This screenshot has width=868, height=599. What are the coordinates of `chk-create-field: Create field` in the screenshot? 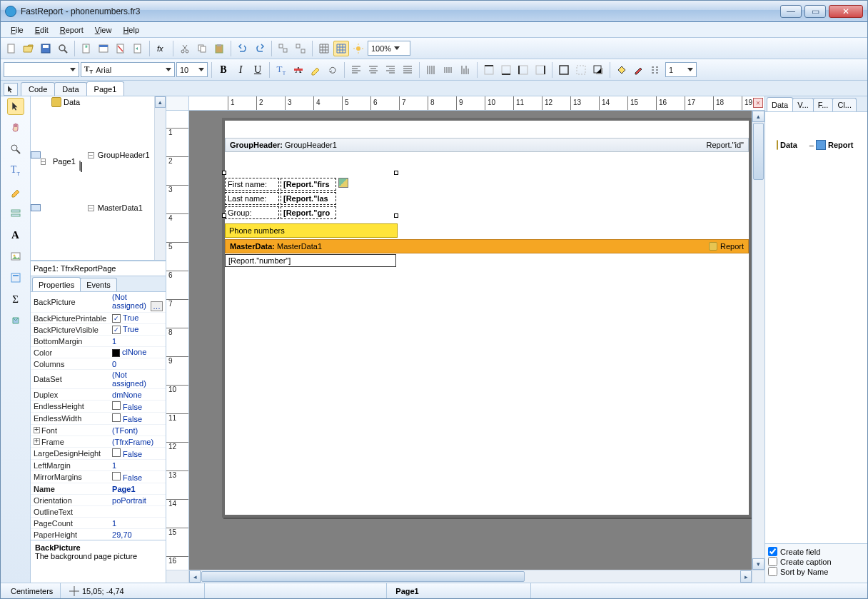 It's located at (817, 551).